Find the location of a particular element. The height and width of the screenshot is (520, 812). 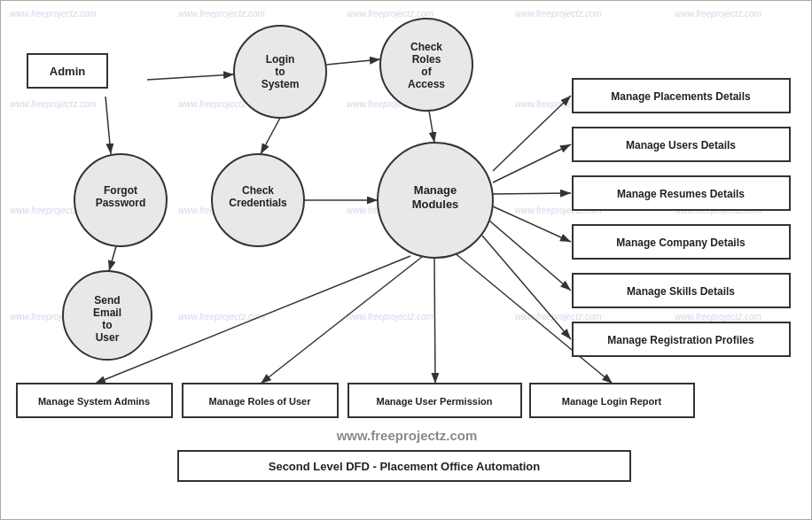

svg-text: Manage Skills Details is located at coordinates (681, 291).